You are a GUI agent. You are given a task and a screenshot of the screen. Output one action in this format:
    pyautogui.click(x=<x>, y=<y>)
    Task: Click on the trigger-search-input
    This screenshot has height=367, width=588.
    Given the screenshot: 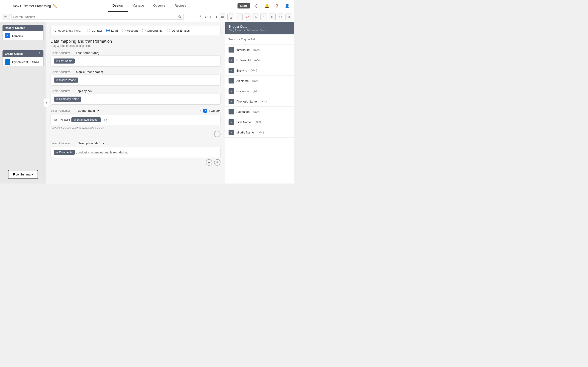 What is the action you would take?
    pyautogui.click(x=260, y=39)
    